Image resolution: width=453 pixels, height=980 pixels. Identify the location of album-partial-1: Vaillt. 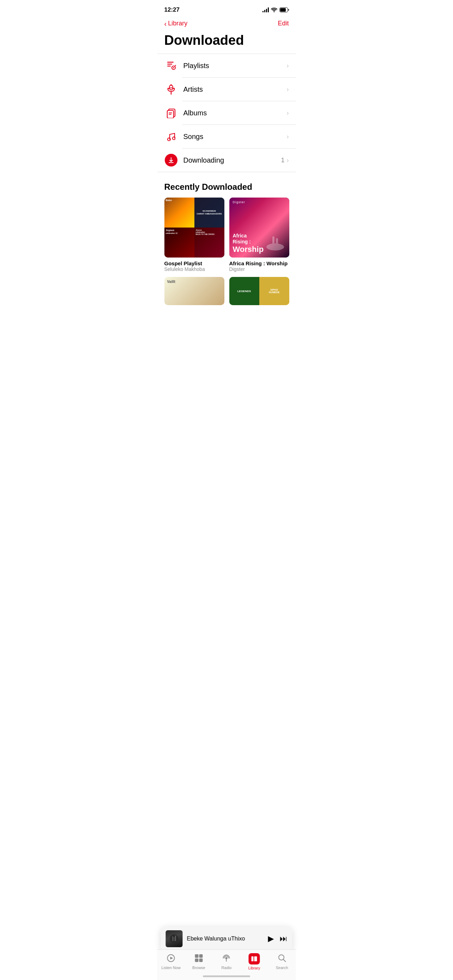
(194, 291).